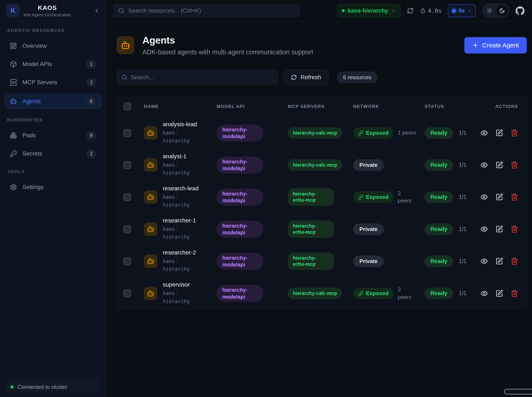 This screenshot has height=397, width=532. I want to click on sidebar-item-model-apis: Model APIs 1, so click(53, 64).